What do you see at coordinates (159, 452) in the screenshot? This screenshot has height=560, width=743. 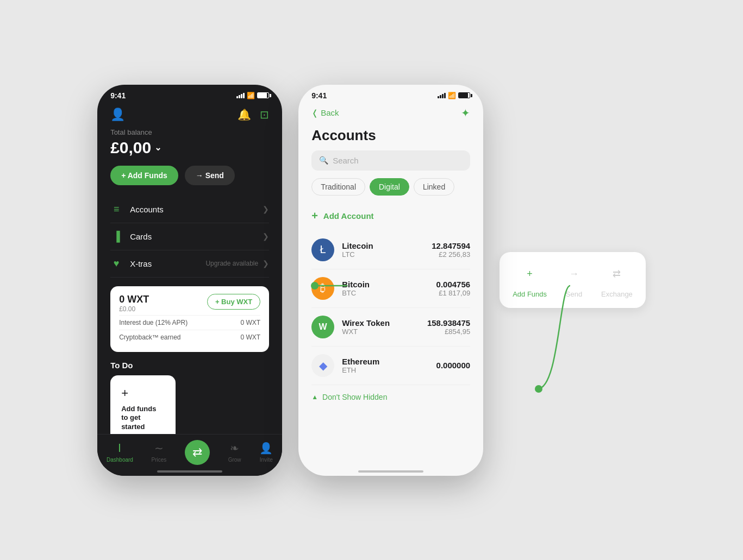 I see `nav-prices: ∼ Prices` at bounding box center [159, 452].